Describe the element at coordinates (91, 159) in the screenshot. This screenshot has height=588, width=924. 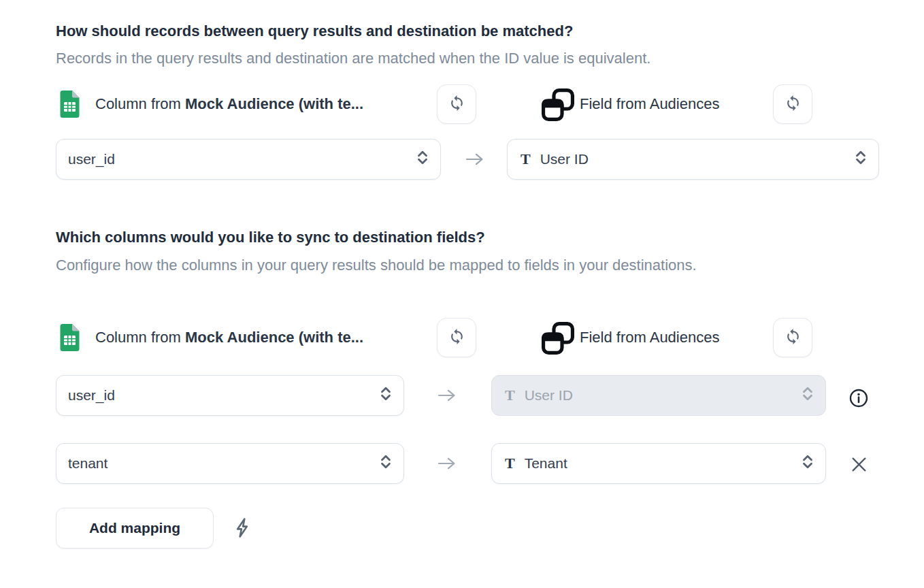
I see `match-source-value: user_id` at that location.